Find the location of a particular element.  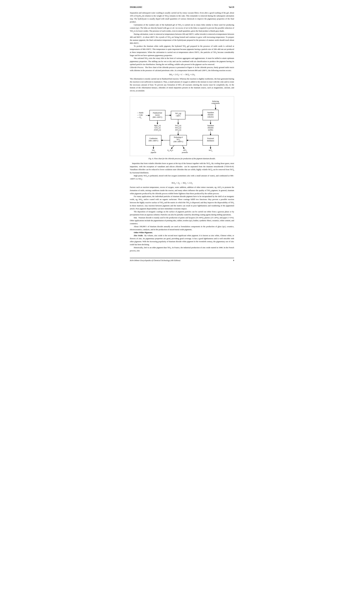

use-label: Use. is located at coordinates (136, 218).